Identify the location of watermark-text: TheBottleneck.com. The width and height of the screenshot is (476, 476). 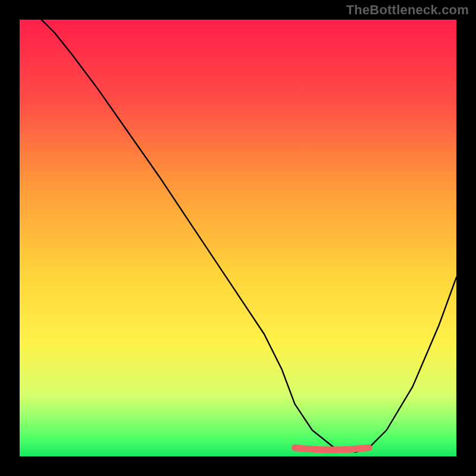
(408, 10).